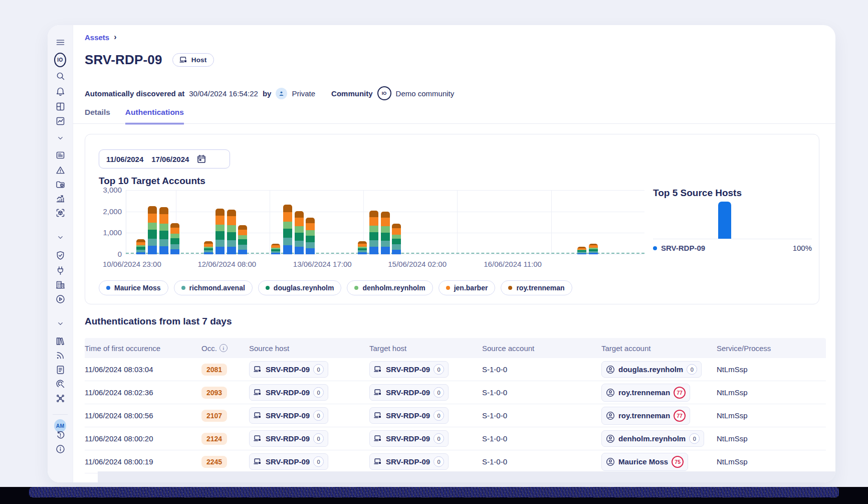 The width and height of the screenshot is (868, 504). I want to click on legend-chip: douglas.reynholm, so click(300, 288).